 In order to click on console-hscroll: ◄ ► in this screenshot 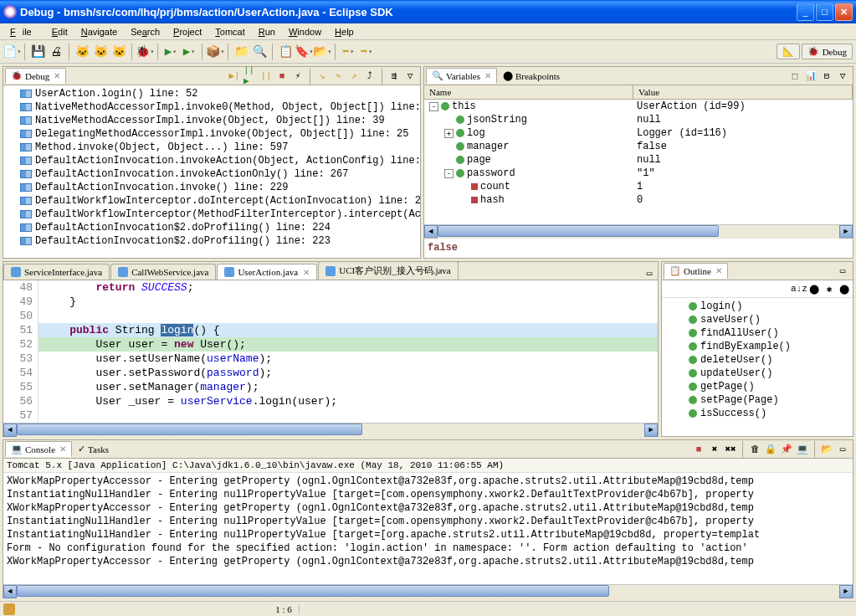, I will do `click(428, 591)`.